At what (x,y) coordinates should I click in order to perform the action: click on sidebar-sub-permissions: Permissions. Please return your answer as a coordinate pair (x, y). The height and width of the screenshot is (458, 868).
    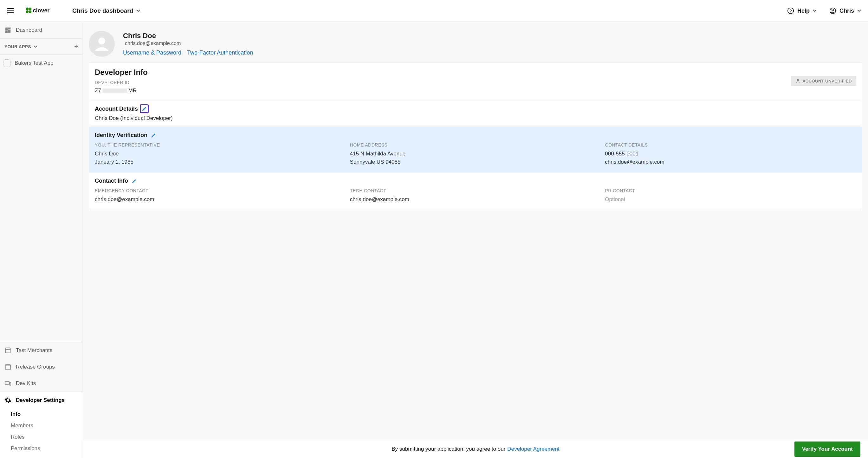
    Looking at the image, I should click on (41, 449).